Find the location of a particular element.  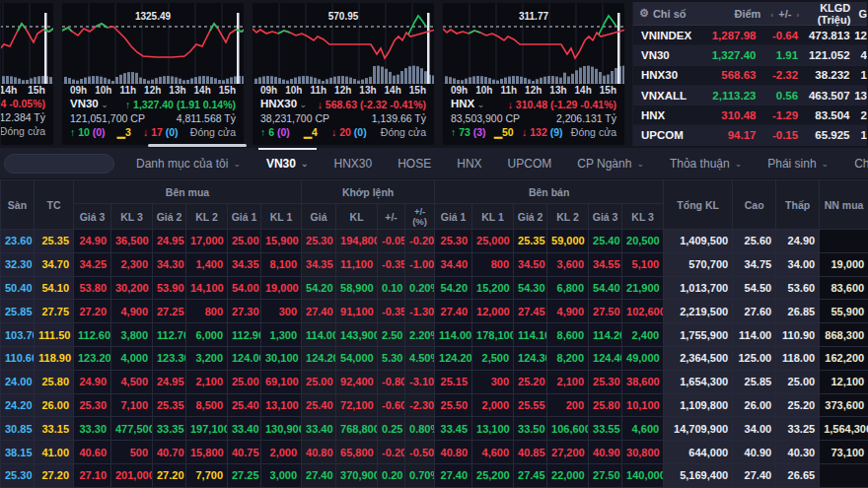

subcol--: +/-(%) is located at coordinates (420, 217).